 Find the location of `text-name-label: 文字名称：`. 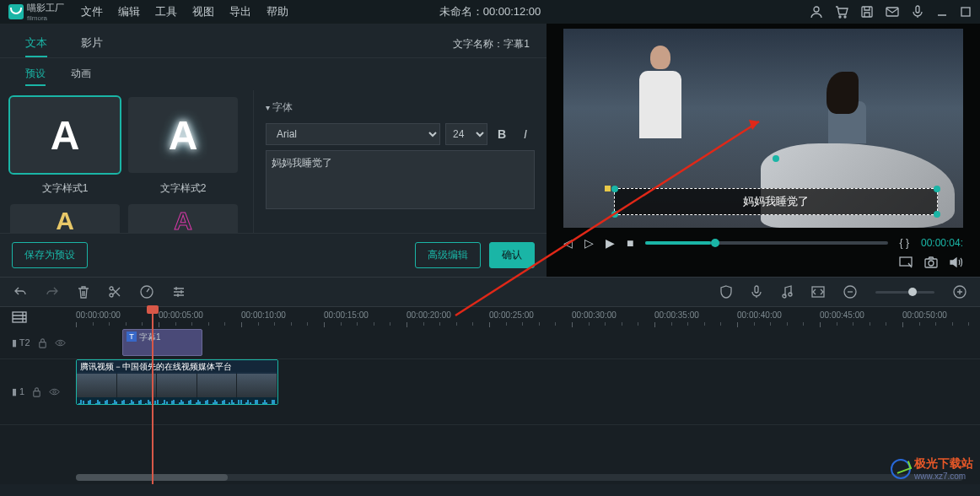

text-name-label: 文字名称： is located at coordinates (478, 44).